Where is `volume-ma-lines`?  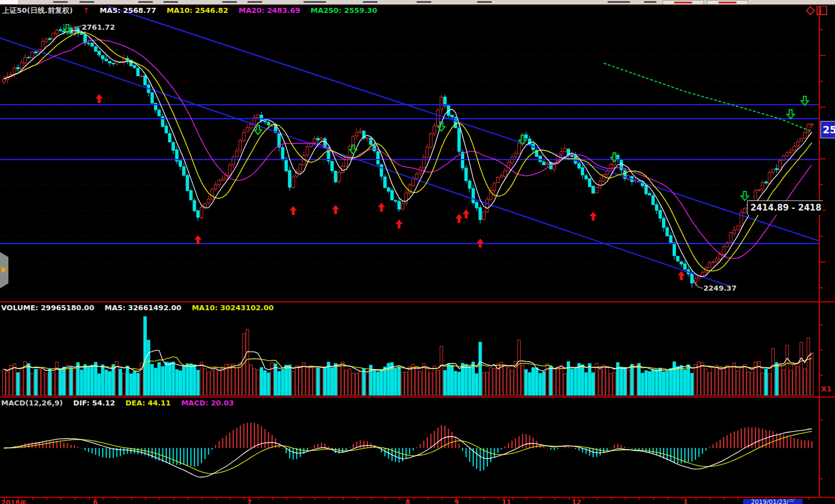
volume-ma-lines is located at coordinates (408, 362).